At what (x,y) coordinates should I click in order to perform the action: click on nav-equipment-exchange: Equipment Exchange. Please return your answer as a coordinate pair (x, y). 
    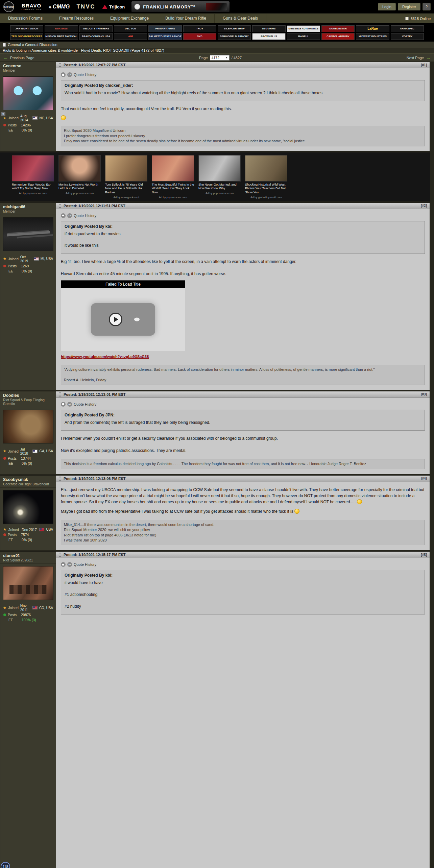
    Looking at the image, I should click on (130, 18).